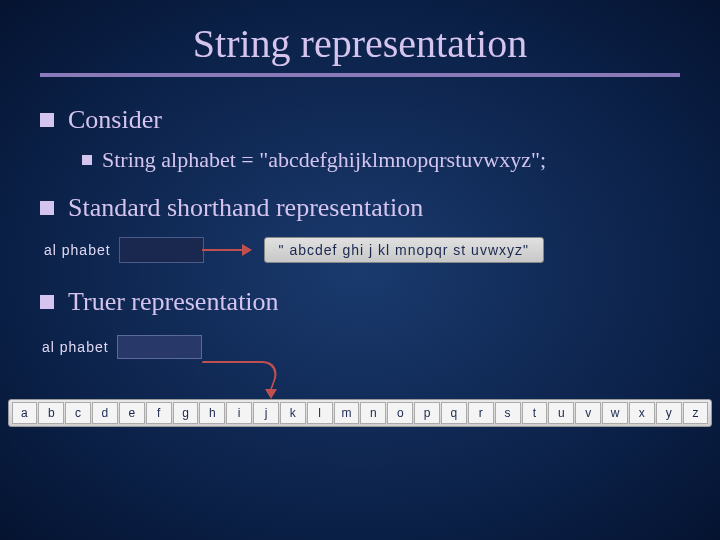 This screenshot has height=540, width=720. What do you see at coordinates (360, 413) in the screenshot?
I see `char-array-box: abcdefghijklmnopqrstuvwxyz` at bounding box center [360, 413].